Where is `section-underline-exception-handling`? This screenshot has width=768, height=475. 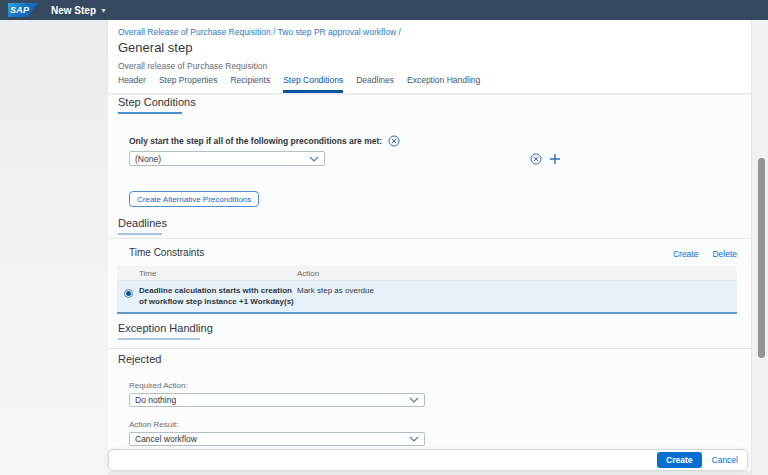
section-underline-exception-handling is located at coordinates (159, 339).